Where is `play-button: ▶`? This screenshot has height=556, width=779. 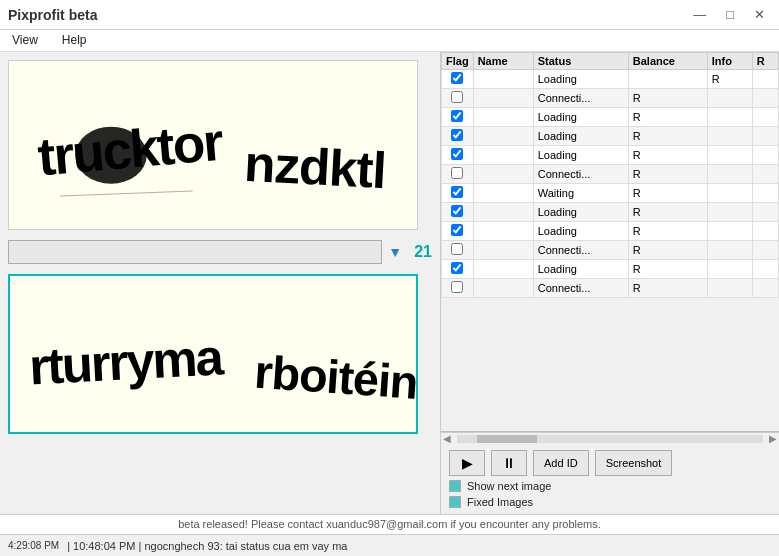 play-button: ▶ is located at coordinates (467, 463).